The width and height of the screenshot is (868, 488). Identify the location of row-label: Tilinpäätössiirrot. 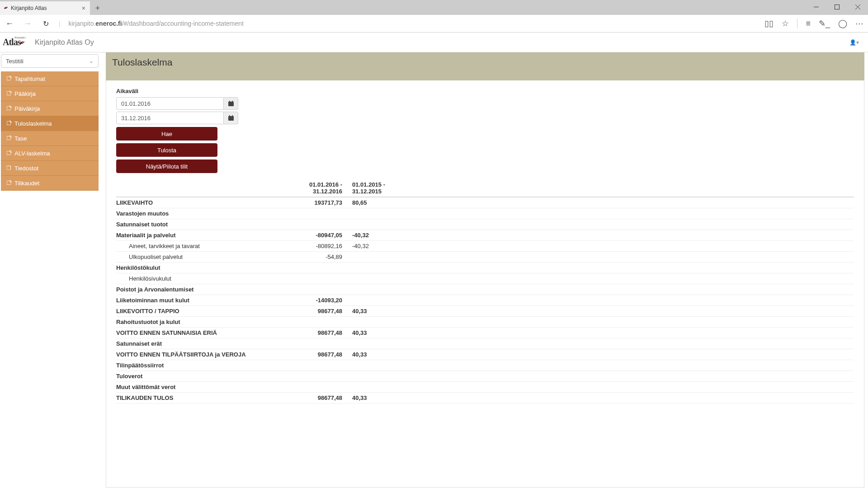
(202, 365).